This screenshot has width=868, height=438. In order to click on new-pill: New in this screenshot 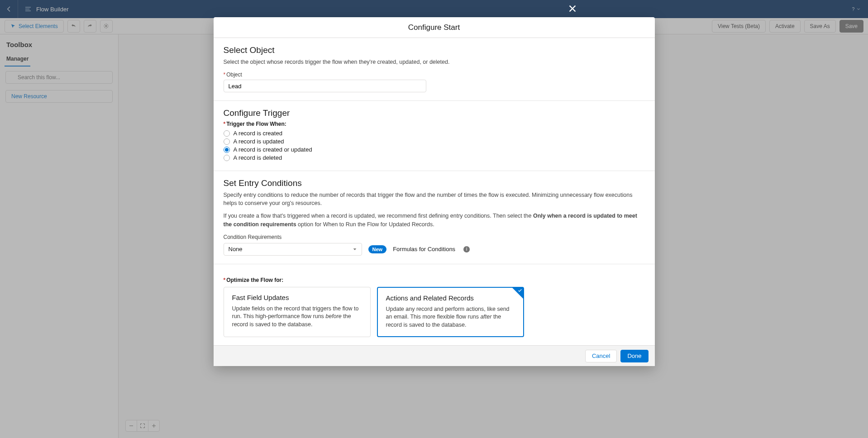, I will do `click(377, 249)`.